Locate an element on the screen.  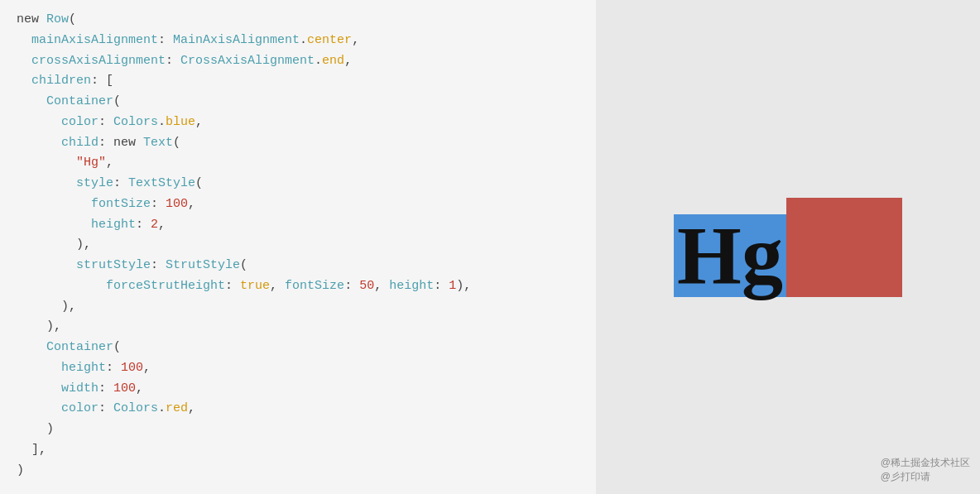
code-line: color: Colors.red, is located at coordinates (298, 409).